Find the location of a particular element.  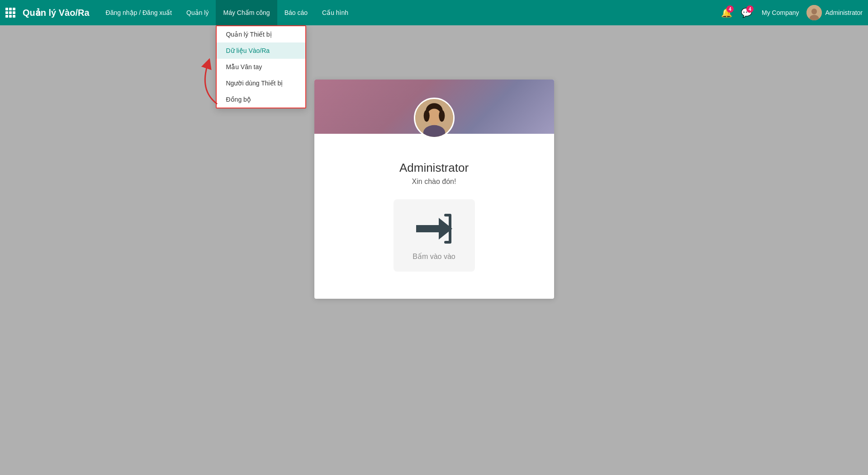

arrow-indicator is located at coordinates (208, 82).